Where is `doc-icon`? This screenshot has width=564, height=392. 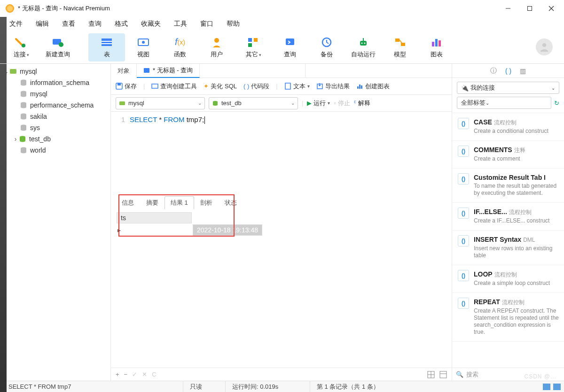 doc-icon is located at coordinates (288, 86).